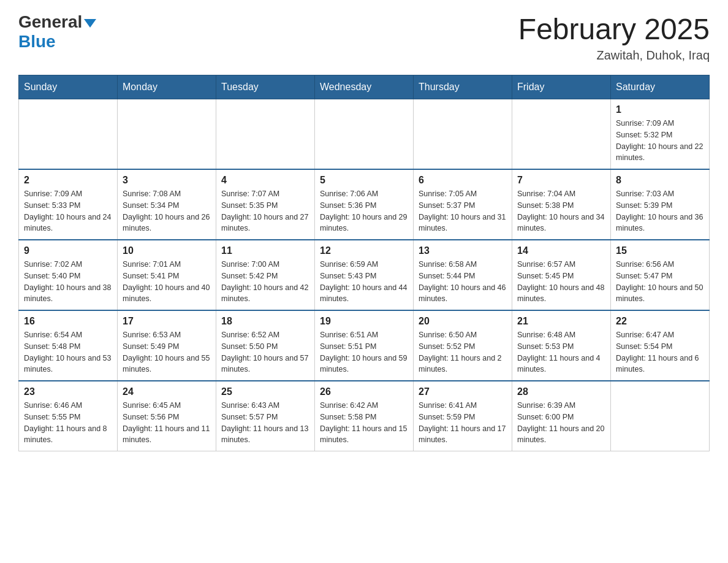 The width and height of the screenshot is (728, 563). What do you see at coordinates (614, 37) in the screenshot?
I see `title-section: February 2025 Zawitah, Duhok, Iraq` at bounding box center [614, 37].